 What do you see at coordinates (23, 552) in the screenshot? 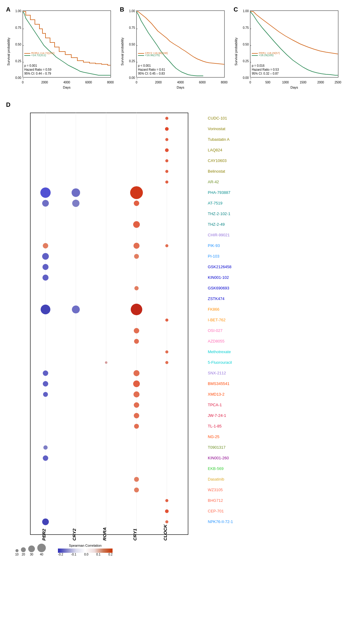
I see `size-item-20: 20` at bounding box center [23, 552].